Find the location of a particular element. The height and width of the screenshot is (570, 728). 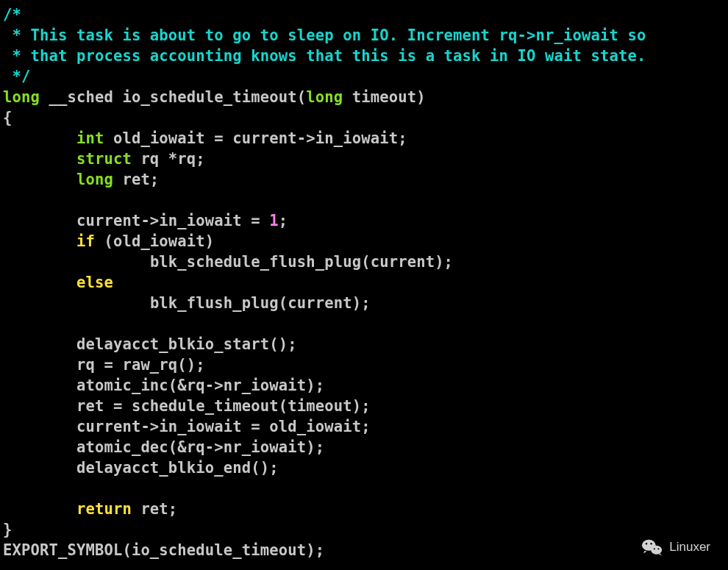

kw-else: else is located at coordinates (95, 282).